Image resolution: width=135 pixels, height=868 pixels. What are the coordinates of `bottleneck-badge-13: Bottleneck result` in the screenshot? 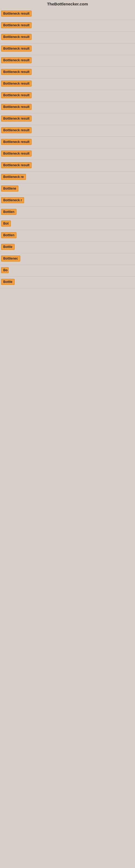 It's located at (16, 165).